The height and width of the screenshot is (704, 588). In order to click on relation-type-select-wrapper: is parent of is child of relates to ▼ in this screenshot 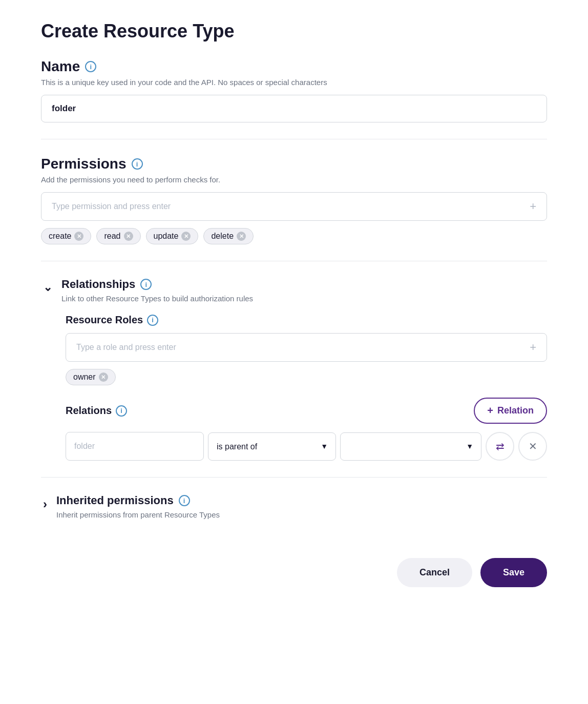, I will do `click(272, 447)`.